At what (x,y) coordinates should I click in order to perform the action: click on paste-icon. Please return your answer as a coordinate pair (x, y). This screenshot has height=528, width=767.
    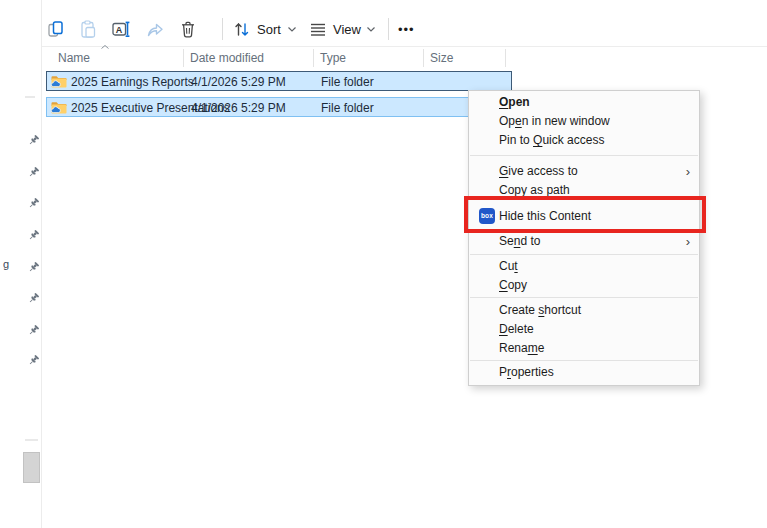
    Looking at the image, I should click on (88, 29).